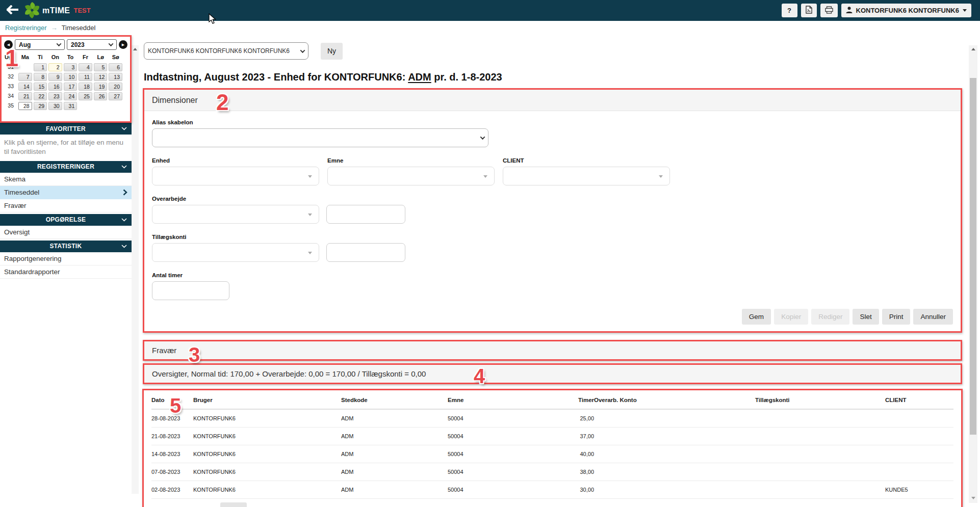  Describe the element at coordinates (101, 87) in the screenshot. I see `calendar-day: 19` at that location.